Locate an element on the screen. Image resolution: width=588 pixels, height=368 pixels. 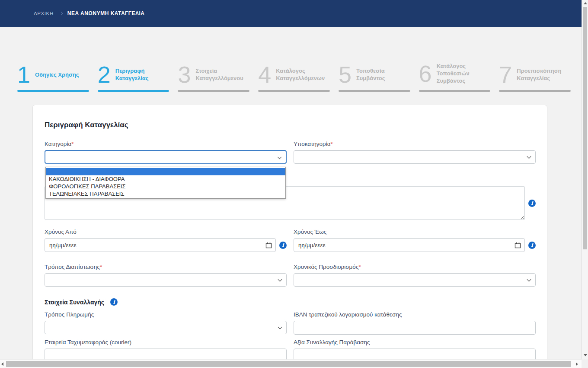
category-dropdown: ΚΑΚΟΔΙΟΙΚΗΣΗ - ΔΙΑΦΘΟΡΑ ΦΟΡΟΛΟΓΙΚΕΣ ΠΑΡΑ… is located at coordinates (166, 183).